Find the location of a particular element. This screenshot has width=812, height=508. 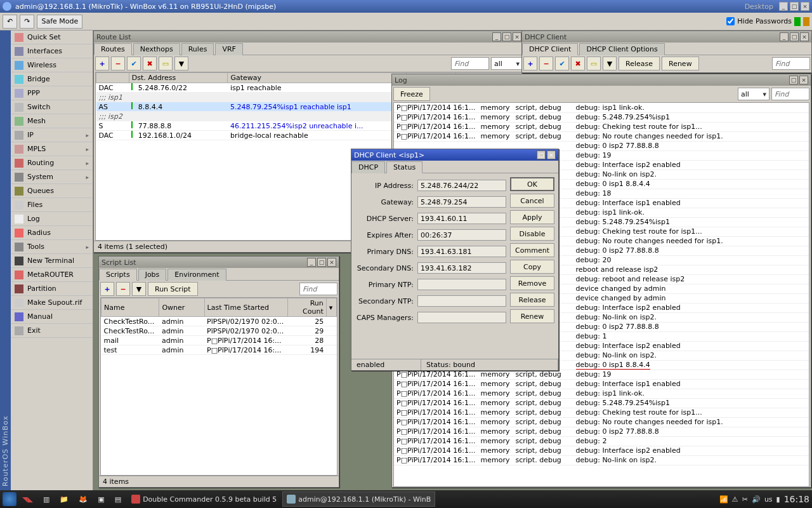

script-grid: NameOwnerLast Time StartedRun Count▾Chec… is located at coordinates (219, 386).